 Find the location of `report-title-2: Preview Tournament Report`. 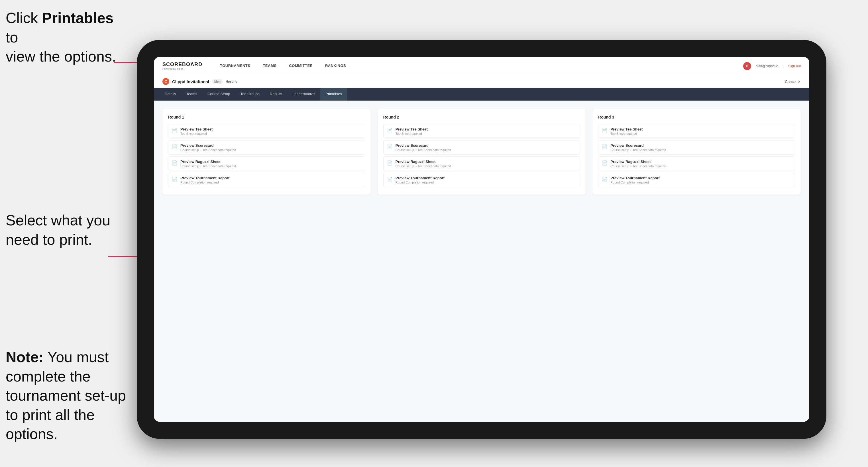

report-title-2: Preview Tournament Report is located at coordinates (420, 178).